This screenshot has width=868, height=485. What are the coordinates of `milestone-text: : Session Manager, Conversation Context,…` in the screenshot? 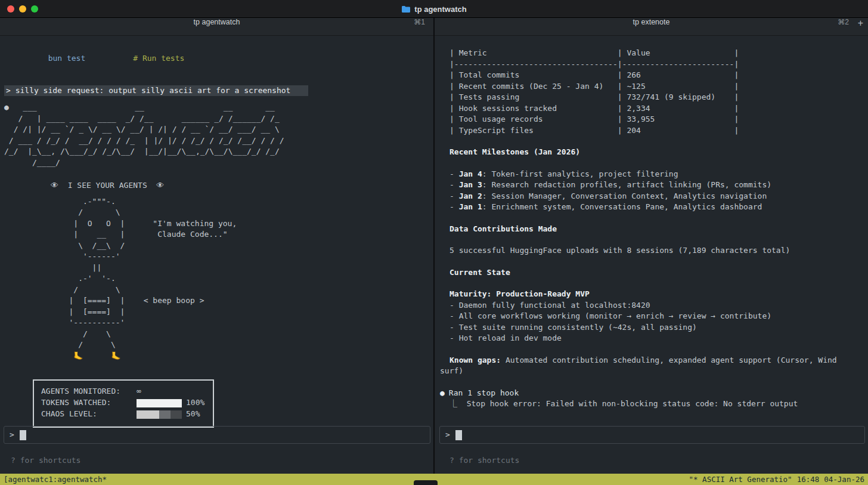 It's located at (625, 196).